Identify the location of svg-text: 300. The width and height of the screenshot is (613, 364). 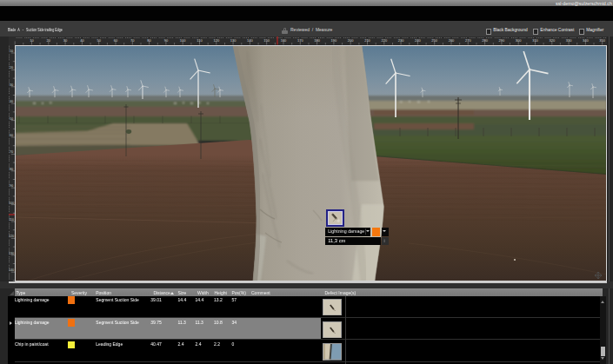
(518, 40).